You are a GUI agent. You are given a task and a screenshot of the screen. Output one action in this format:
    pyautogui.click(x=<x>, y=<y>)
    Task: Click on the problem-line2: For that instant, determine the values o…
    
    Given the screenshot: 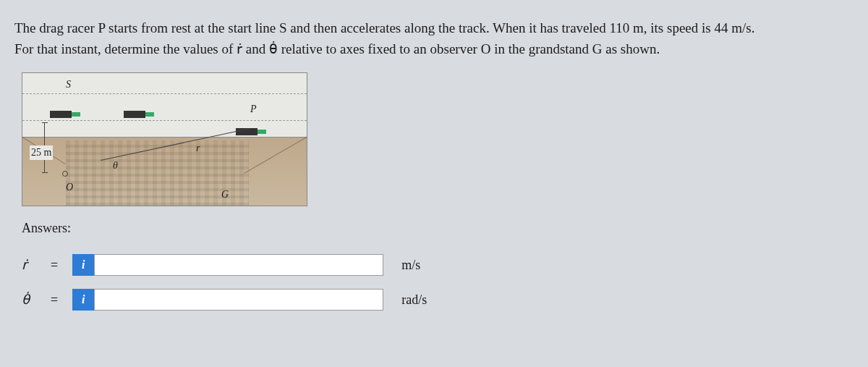 What is the action you would take?
    pyautogui.click(x=337, y=49)
    